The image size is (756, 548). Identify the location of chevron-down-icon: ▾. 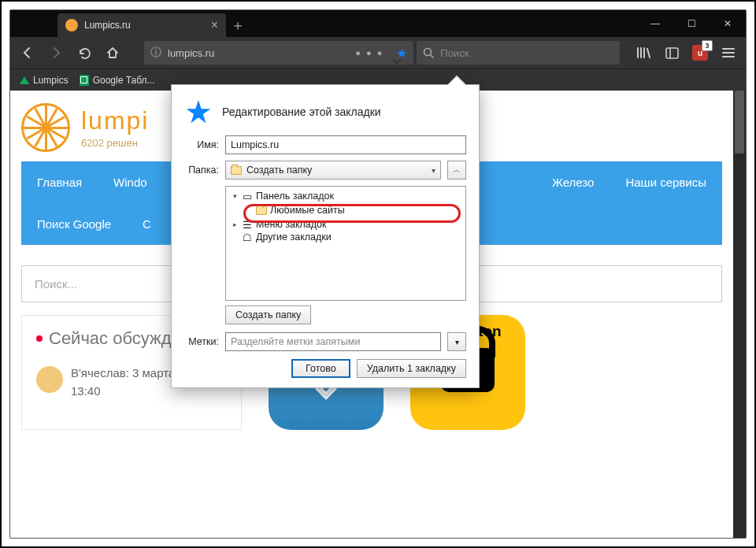
(433, 170).